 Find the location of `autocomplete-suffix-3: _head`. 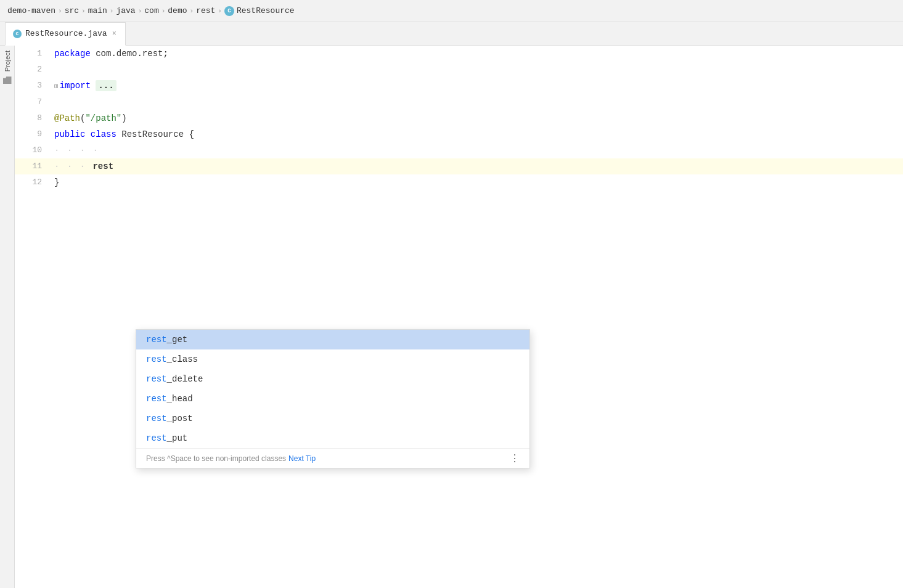

autocomplete-suffix-3: _head is located at coordinates (180, 399).